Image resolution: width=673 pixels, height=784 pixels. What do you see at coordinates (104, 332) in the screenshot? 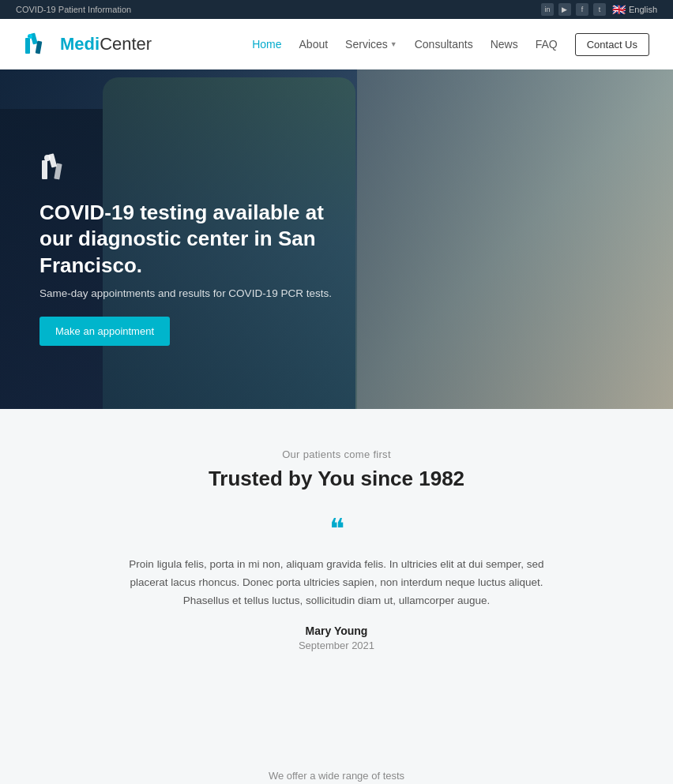
I see `hero-cta-button: Make an appointment` at bounding box center [104, 332].